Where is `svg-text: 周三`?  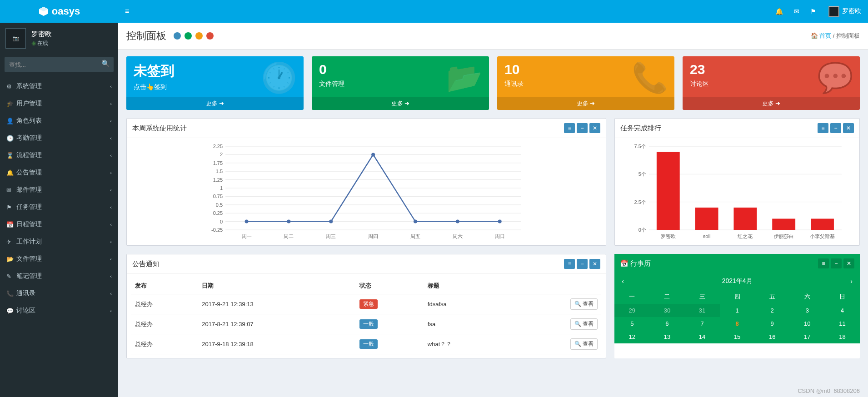
svg-text: 周三 is located at coordinates (331, 236).